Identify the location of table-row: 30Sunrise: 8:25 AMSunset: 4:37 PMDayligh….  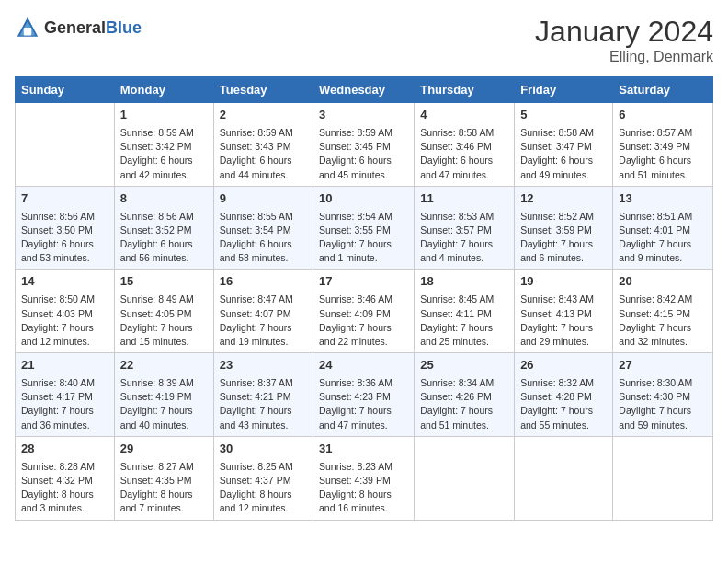
(263, 478).